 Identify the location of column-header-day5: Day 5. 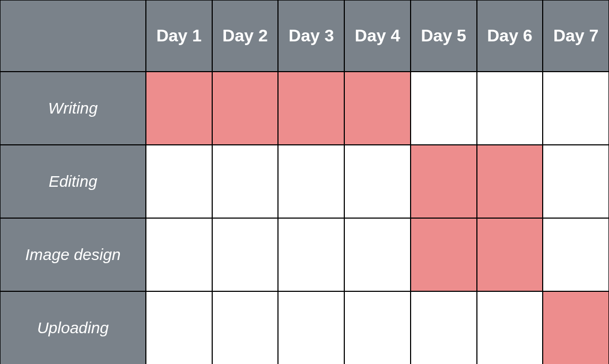
(443, 36).